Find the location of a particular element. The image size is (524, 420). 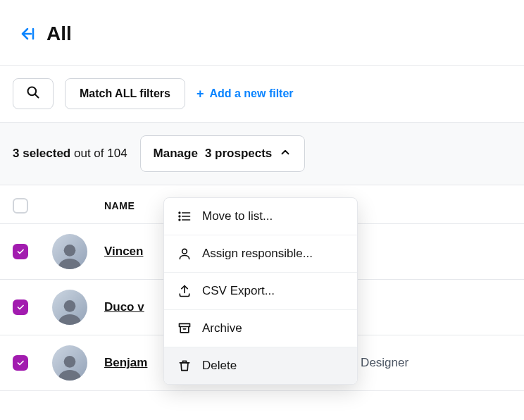

manage-count: 3 prospects is located at coordinates (238, 154).